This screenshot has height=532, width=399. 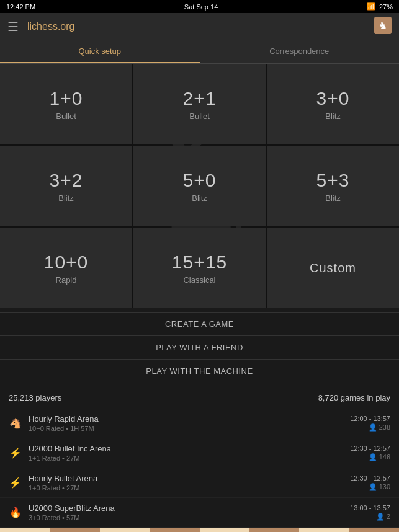 What do you see at coordinates (21, 7) in the screenshot?
I see `status-time: 12:42 PM` at bounding box center [21, 7].